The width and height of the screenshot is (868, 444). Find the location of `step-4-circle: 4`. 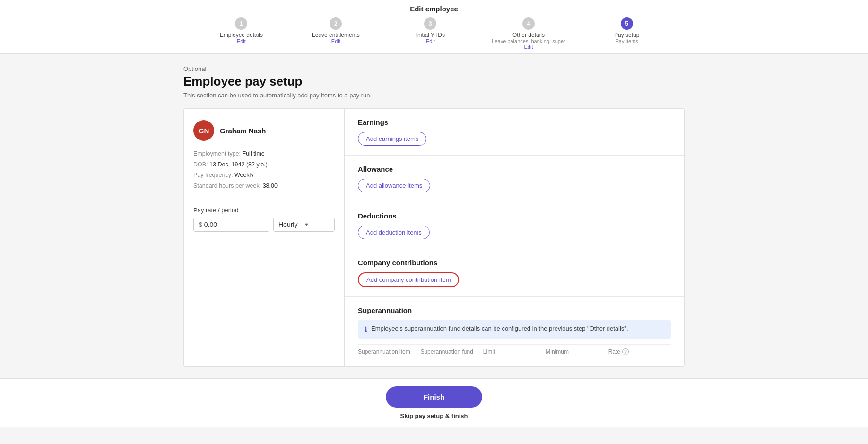

step-4-circle: 4 is located at coordinates (529, 24).